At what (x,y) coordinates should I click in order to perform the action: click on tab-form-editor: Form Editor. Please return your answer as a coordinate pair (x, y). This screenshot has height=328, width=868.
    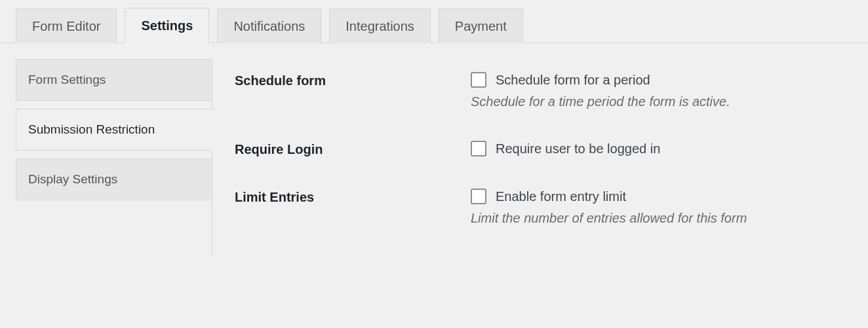
    Looking at the image, I should click on (66, 26).